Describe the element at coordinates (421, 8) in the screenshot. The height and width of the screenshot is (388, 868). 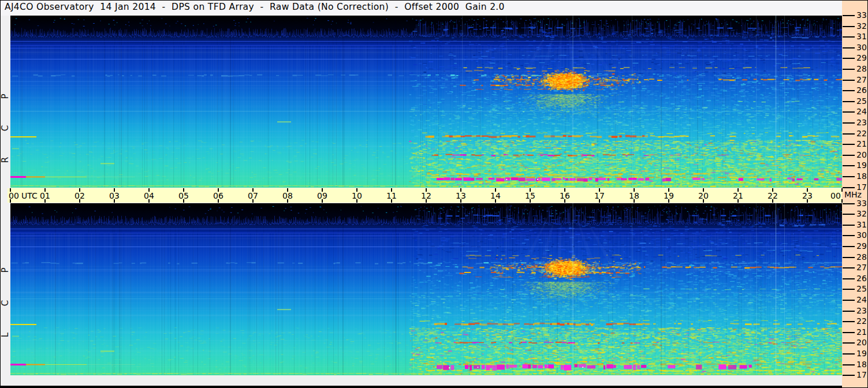
I see `title-bar: AJ4CO Observatory 14 Jan 2014 - DPS on T…` at that location.